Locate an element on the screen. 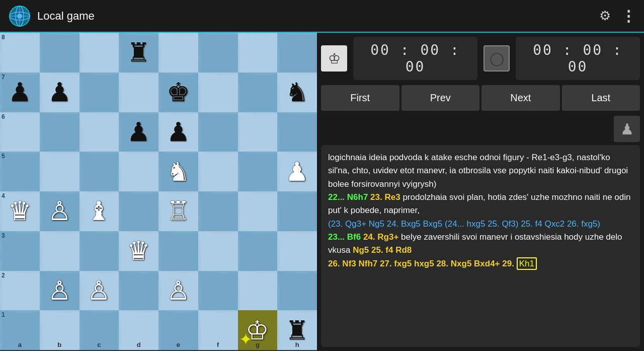 Image resolution: width=644 pixels, height=351 pixels. square-f3 is located at coordinates (218, 251).